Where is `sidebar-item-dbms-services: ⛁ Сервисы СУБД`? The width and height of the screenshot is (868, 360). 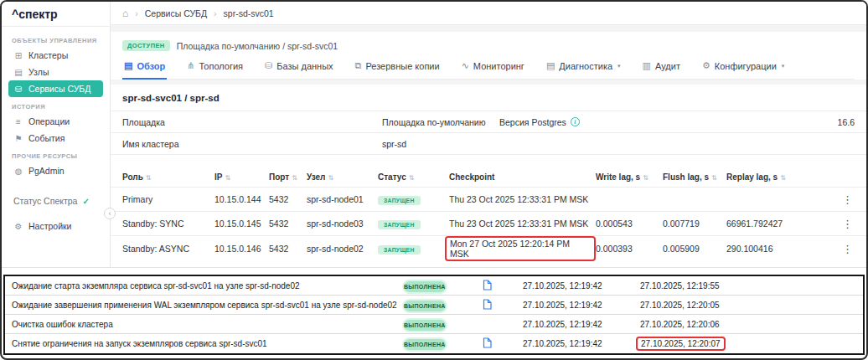 sidebar-item-dbms-services: ⛁ Сервисы СУБД is located at coordinates (55, 89).